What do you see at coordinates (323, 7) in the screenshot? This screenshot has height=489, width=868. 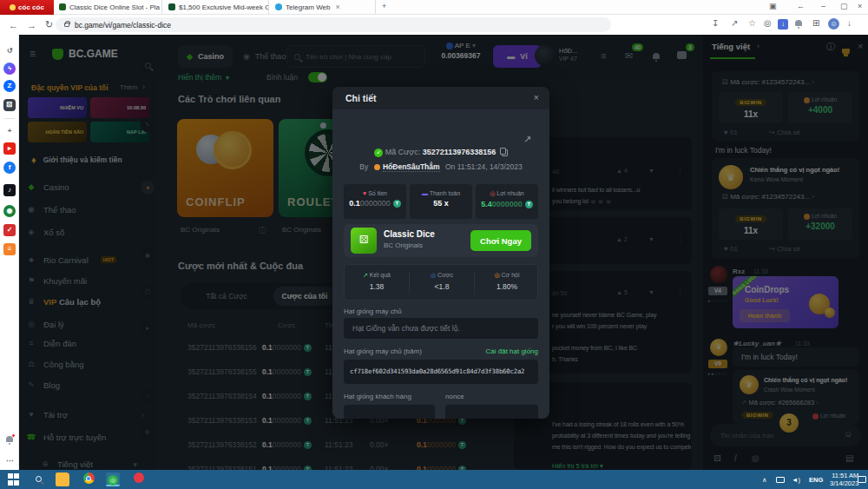 I see `tab-telegram: Telegram Web ×` at bounding box center [323, 7].